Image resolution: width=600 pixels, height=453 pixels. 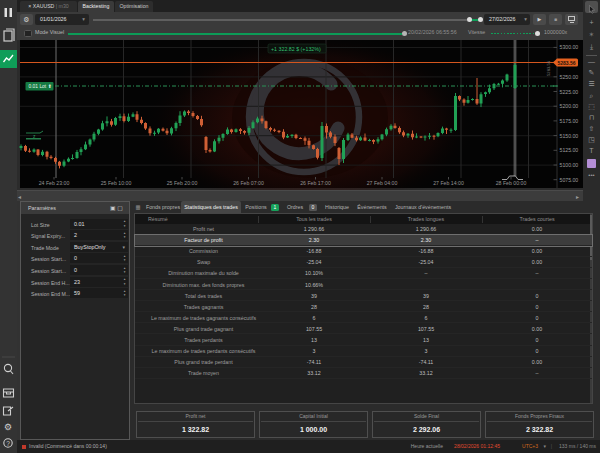 What do you see at coordinates (448, 183) in the screenshot?
I see `svg-text: 27 Feb 14:00` at bounding box center [448, 183].